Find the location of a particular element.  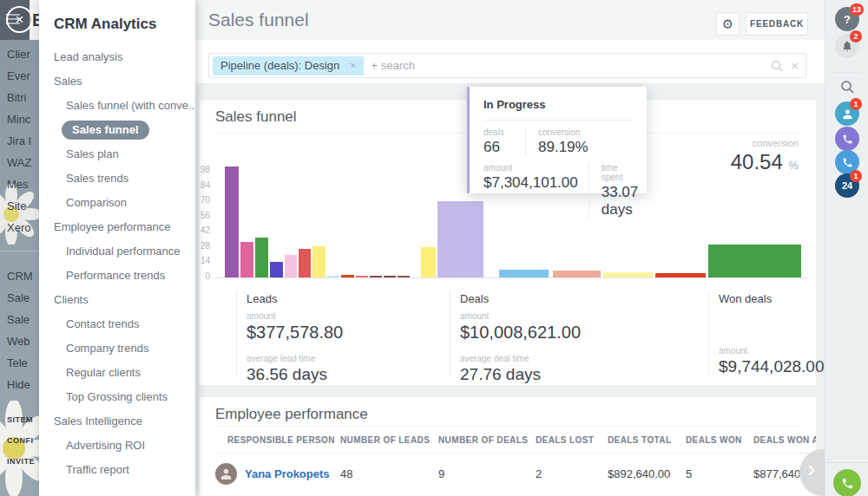

y-axis-tick: 56 is located at coordinates (203, 215).